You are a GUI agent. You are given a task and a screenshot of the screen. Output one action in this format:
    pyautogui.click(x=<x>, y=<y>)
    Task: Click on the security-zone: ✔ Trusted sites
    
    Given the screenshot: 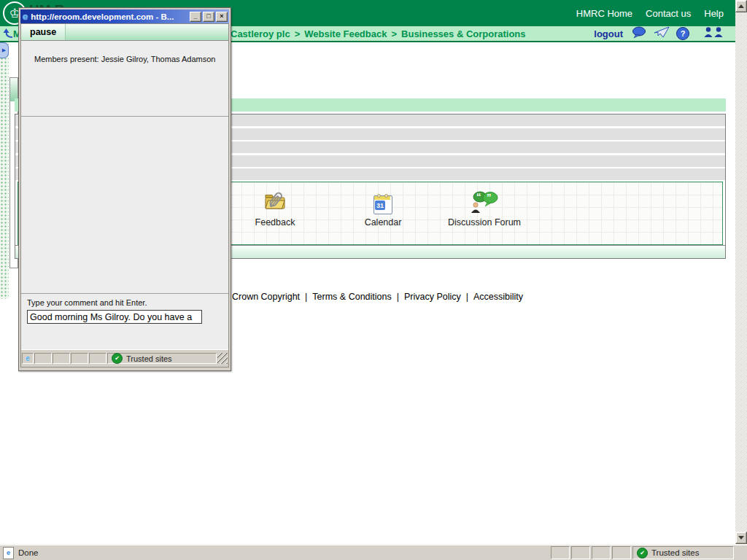 What is the action you would take?
    pyautogui.click(x=683, y=553)
    